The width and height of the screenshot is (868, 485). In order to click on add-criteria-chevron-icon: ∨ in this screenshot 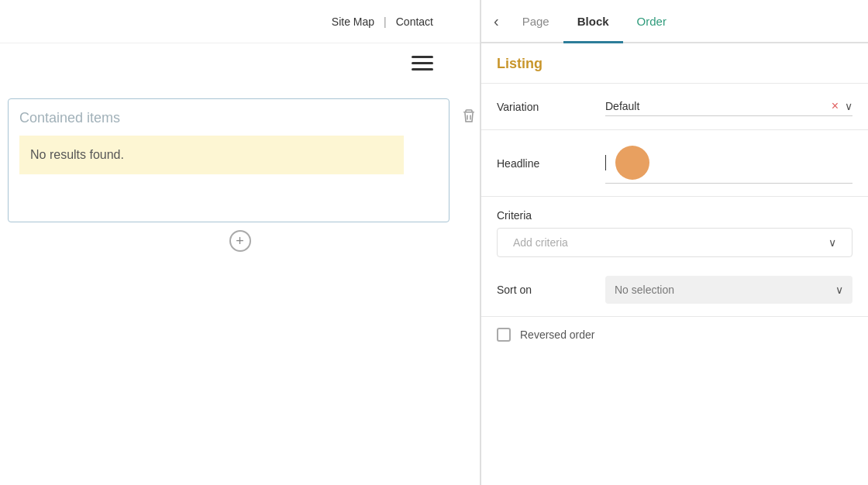, I will do `click(832, 242)`.